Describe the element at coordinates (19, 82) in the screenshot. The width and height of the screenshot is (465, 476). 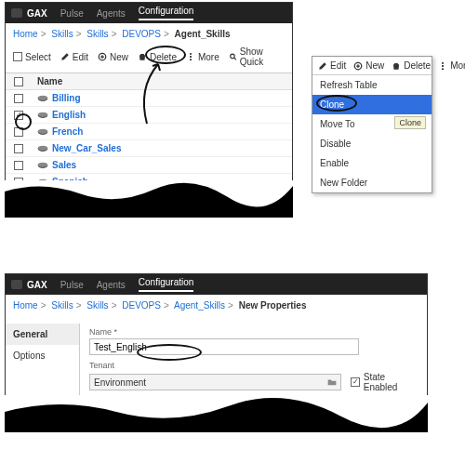
I see `header-checkbox` at that location.